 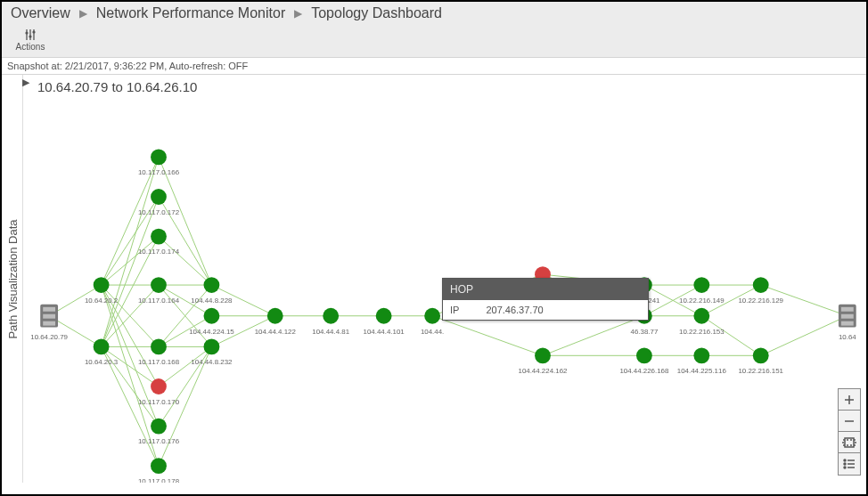 I want to click on hop-node: 10.22.216.153, so click(x=702, y=322).